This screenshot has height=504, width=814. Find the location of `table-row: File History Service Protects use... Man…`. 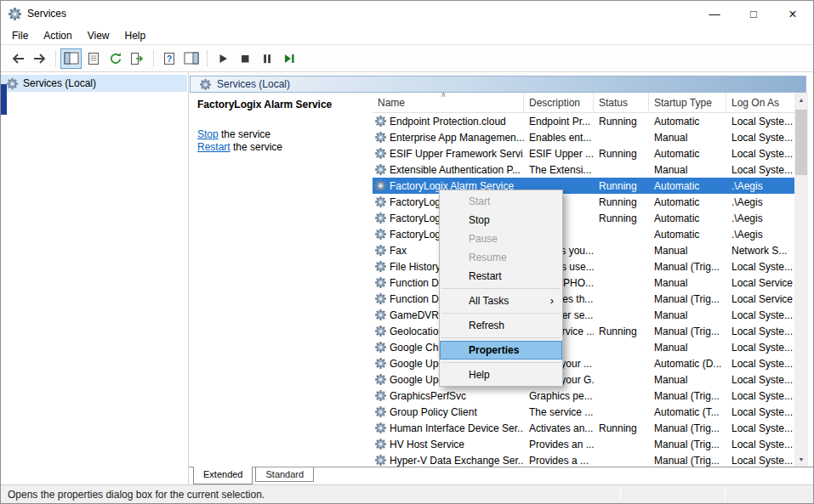

table-row: File History Service Protects use... Man… is located at coordinates (583, 267).